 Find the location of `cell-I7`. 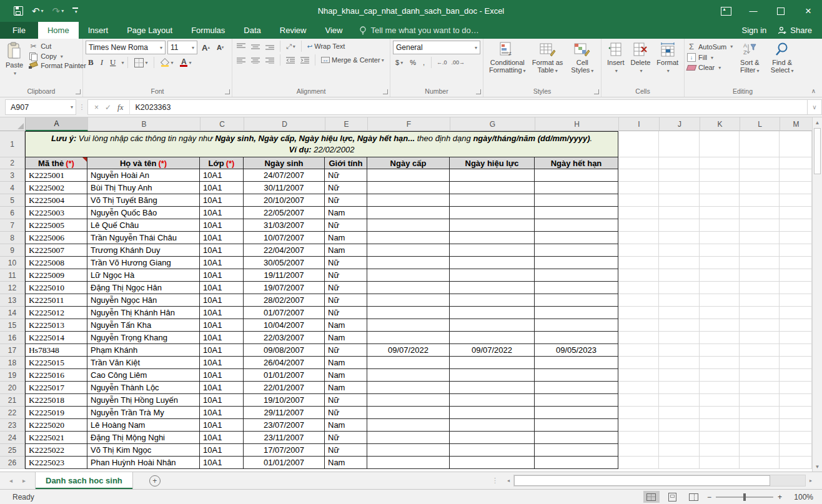

cell-I7 is located at coordinates (638, 225).